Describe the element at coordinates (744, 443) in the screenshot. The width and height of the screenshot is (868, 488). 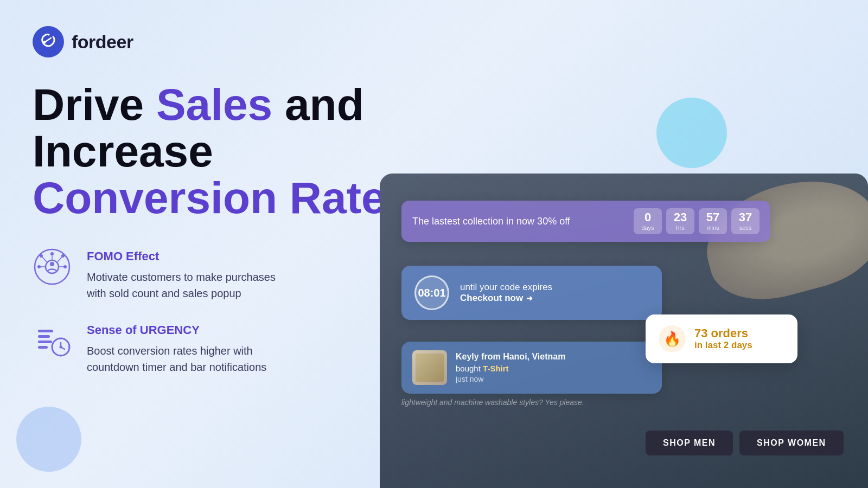
I see `shop-buttons-row: SHOP MEN SHOP WOMEN` at that location.